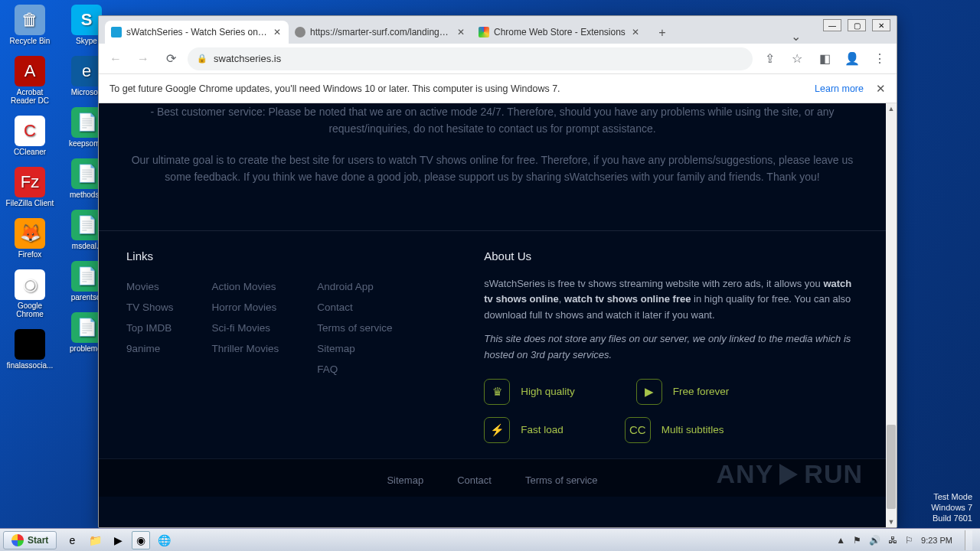 Image resolution: width=980 pixels, height=551 pixels. I want to click on media-taskbar-icon: ▶, so click(118, 540).